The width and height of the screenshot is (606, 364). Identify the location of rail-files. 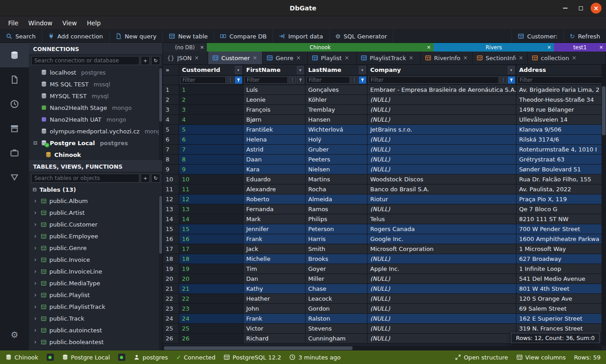
(14, 80).